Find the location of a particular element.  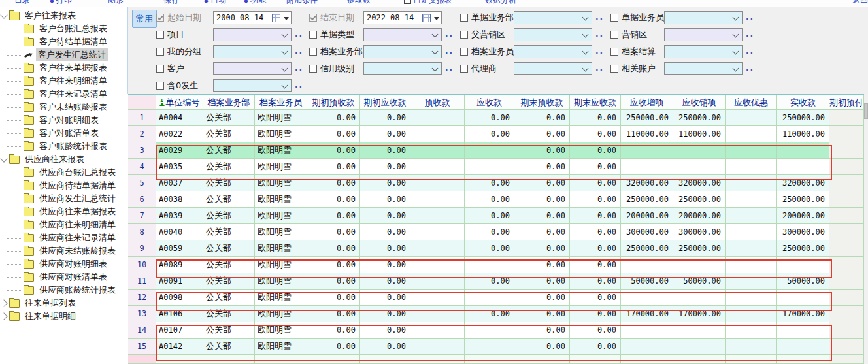

menu-checkbox is located at coordinates (408, 2).